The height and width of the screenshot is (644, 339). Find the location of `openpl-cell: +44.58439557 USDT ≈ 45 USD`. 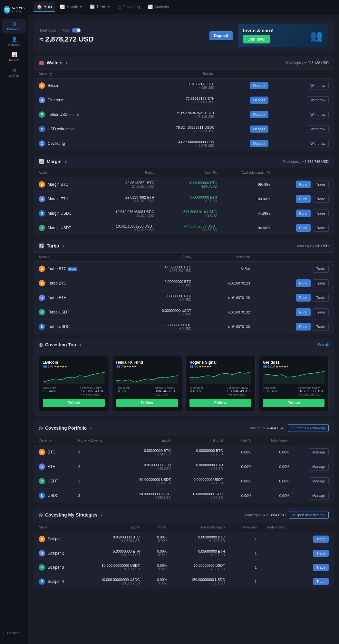

openpl-cell: +44.58439557 USDT ≈ 45 USD is located at coordinates (191, 228).